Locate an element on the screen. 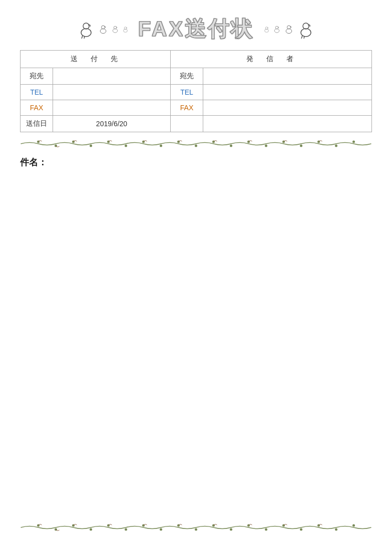  duck-tiny-right-icon is located at coordinates (266, 29).